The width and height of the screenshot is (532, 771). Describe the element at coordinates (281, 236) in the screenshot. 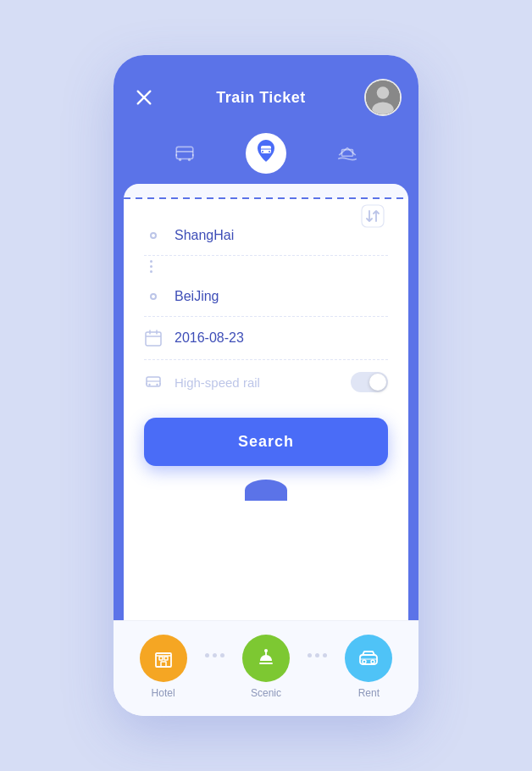

I see `from-city-value: ShangHai` at that location.